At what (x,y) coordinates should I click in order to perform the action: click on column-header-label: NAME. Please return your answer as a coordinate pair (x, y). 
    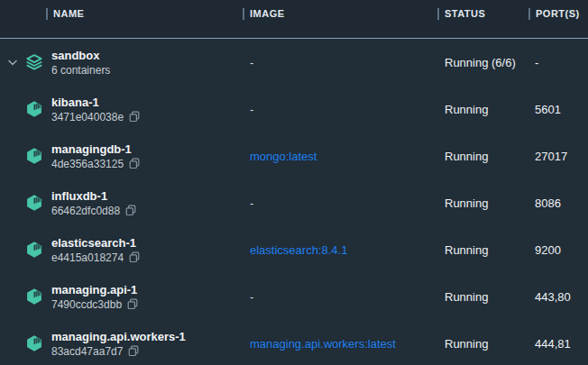
    Looking at the image, I should click on (69, 14).